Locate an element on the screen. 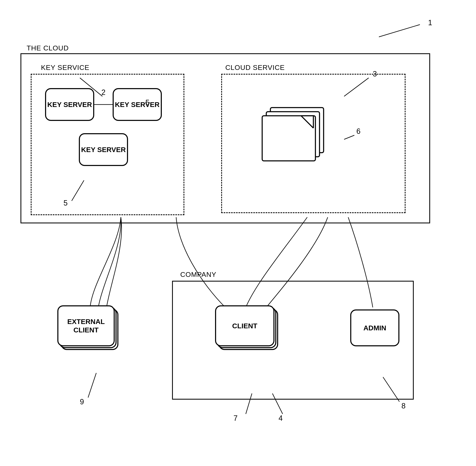 Image resolution: width=476 pixels, height=466 pixels. key-server-2: KEY SERVER is located at coordinates (137, 105).